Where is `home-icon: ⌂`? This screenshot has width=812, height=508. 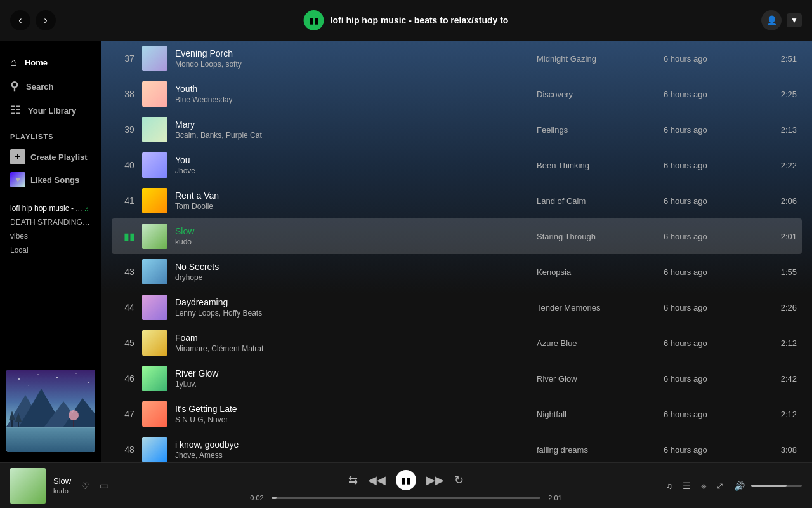
home-icon: ⌂ is located at coordinates (14, 62).